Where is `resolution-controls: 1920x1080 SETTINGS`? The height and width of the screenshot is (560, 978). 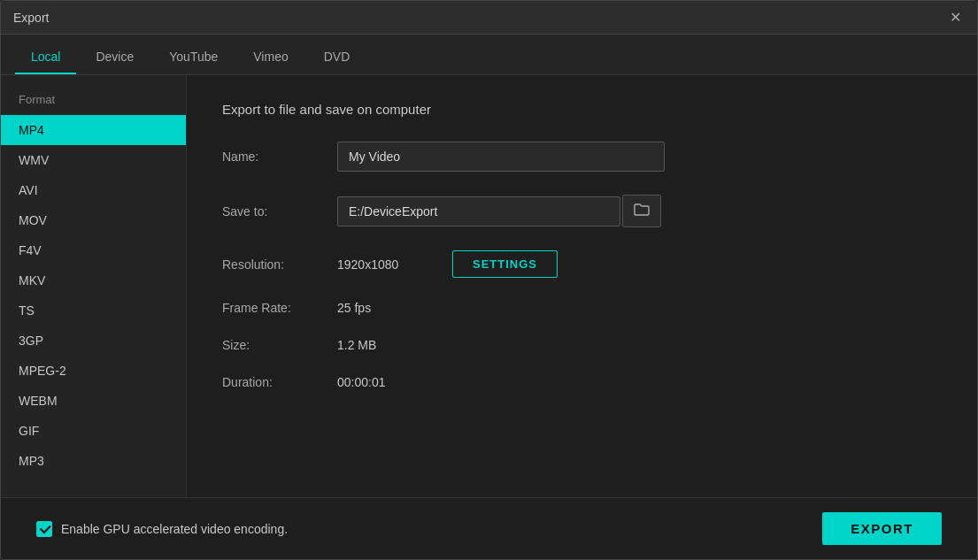
resolution-controls: 1920x1080 SETTINGS is located at coordinates (448, 264).